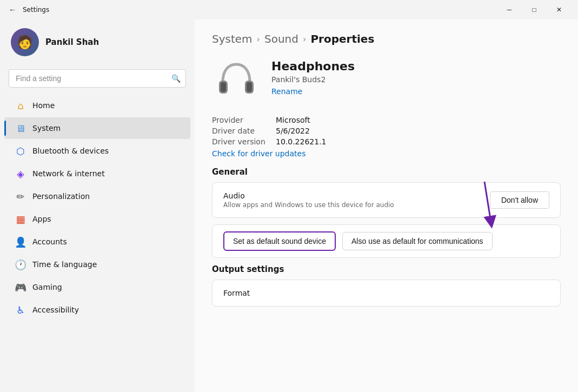 The height and width of the screenshot is (392, 578). What do you see at coordinates (534, 10) in the screenshot?
I see `maximize-button: □` at bounding box center [534, 10].